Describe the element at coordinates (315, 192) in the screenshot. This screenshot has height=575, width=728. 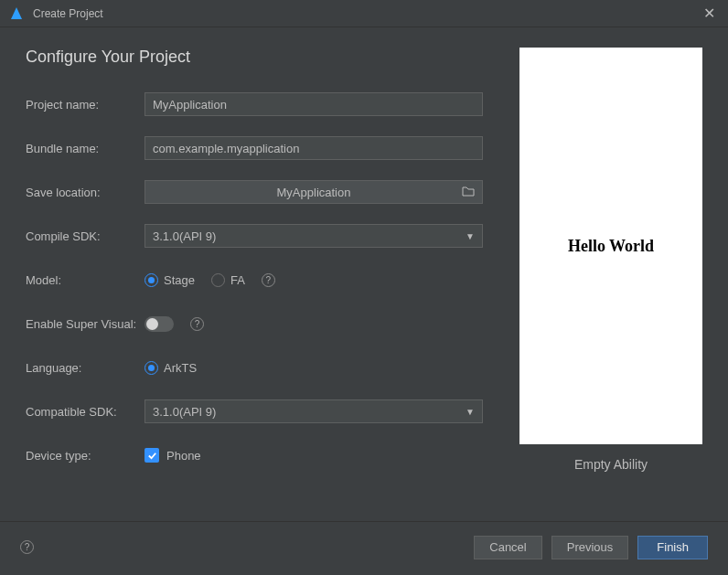
I see `save-location-value: MyApplication` at that location.